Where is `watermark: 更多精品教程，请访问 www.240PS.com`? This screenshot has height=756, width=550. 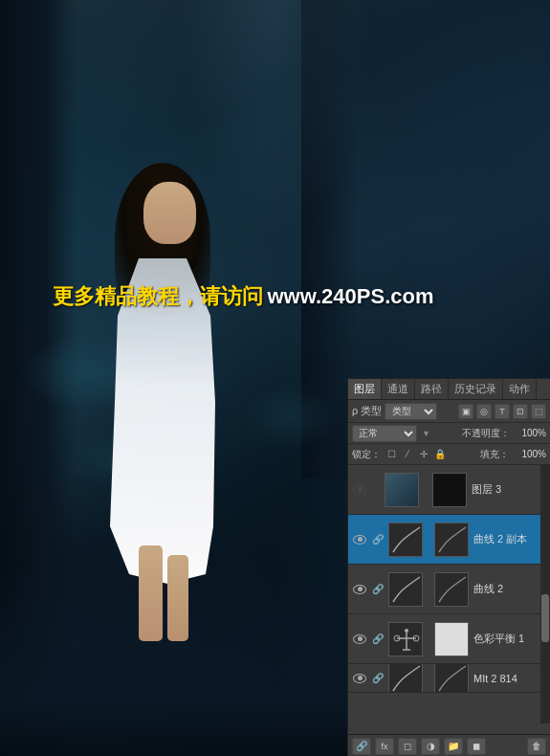 watermark: 更多精品教程，请访问 www.240PS.com is located at coordinates (243, 297).